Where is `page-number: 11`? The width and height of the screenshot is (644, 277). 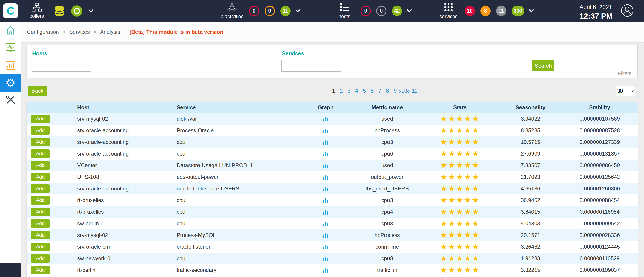
page-number: 11 is located at coordinates (415, 91).